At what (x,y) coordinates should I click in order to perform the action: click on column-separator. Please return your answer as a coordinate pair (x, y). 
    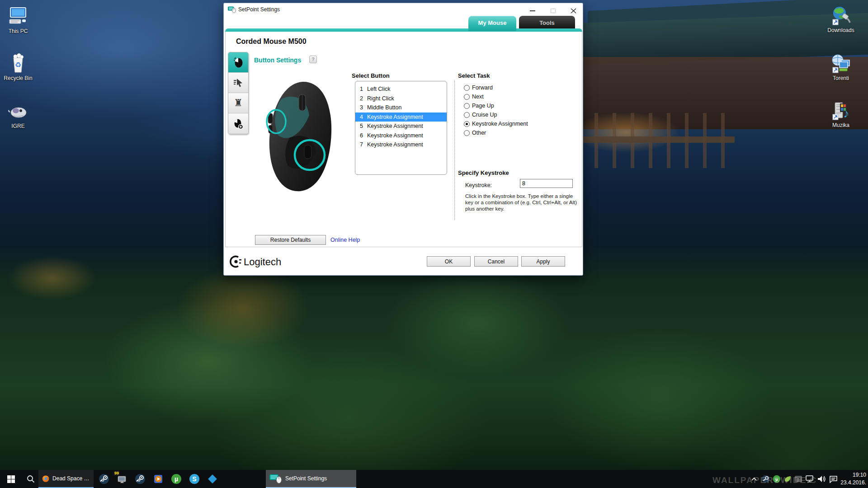
    Looking at the image, I should click on (455, 150).